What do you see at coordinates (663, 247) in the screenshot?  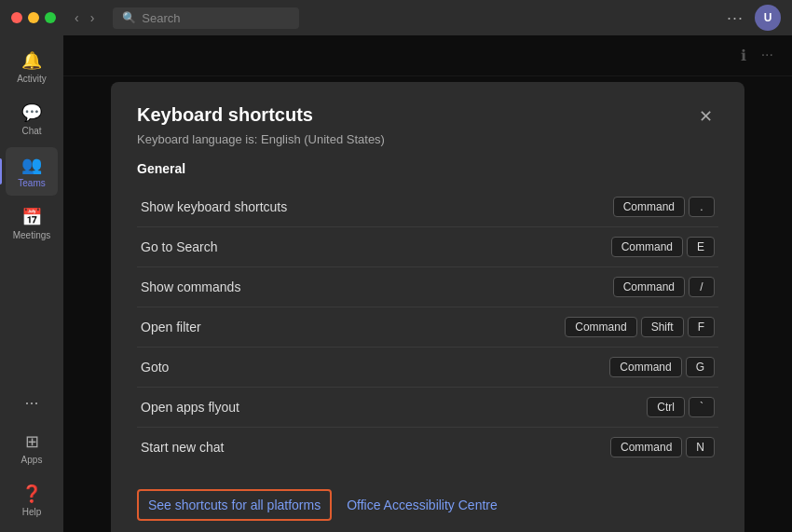 I see `shortcut-keys-goto-search: Command E` at bounding box center [663, 247].